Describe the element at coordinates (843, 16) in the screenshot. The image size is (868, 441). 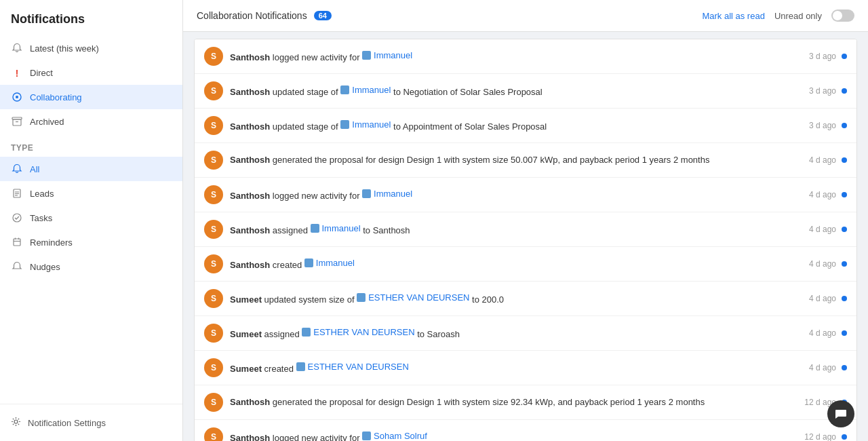
I see `unread-only-toggle` at that location.